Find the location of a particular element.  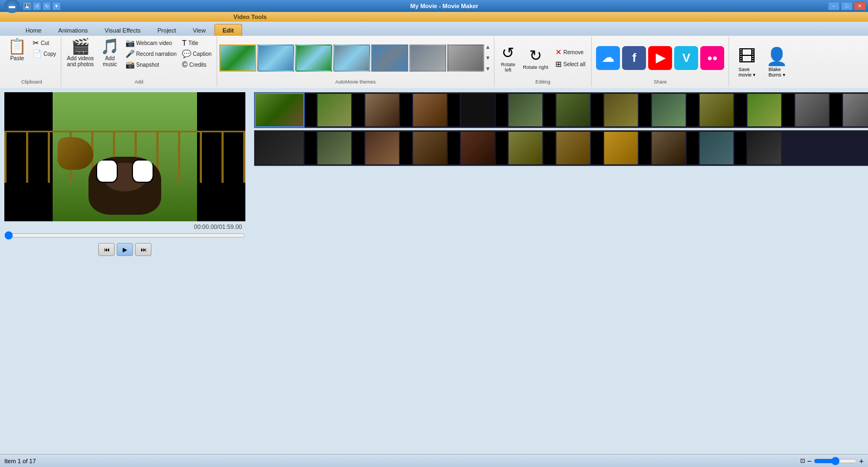

fit-view-icon: ⊡ is located at coordinates (802, 461).